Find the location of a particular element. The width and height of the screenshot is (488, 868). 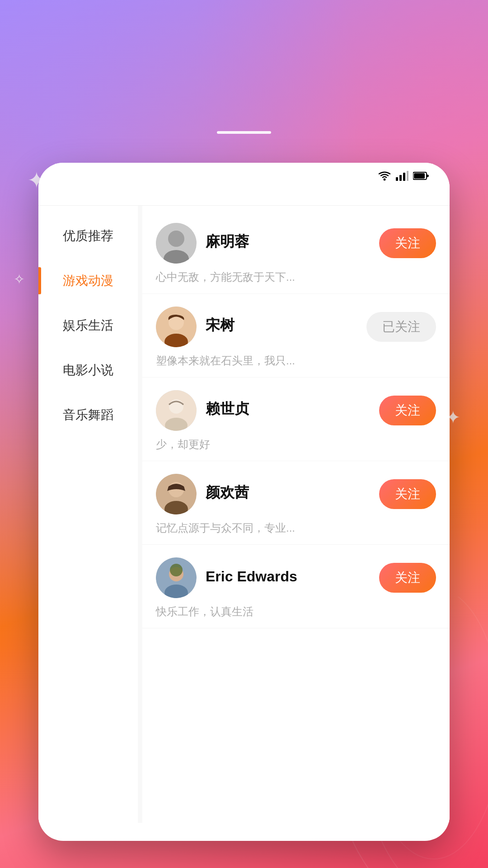

user-info-user4: 颜欢茜 is located at coordinates (288, 494).